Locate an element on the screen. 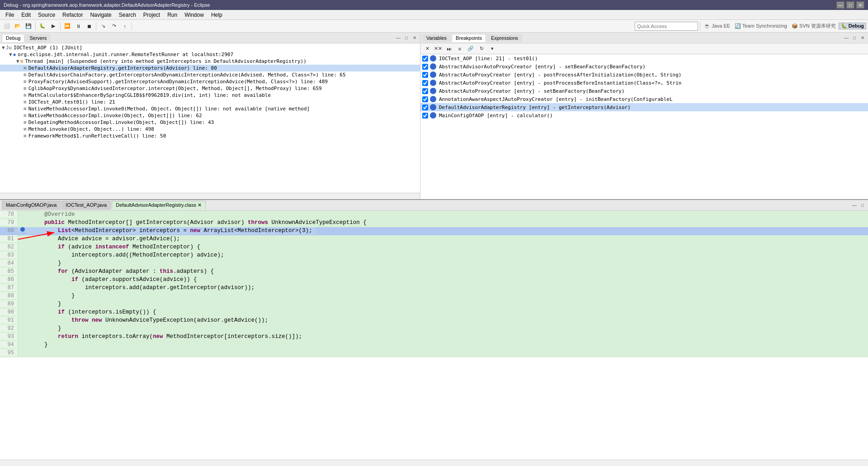 This screenshot has width=868, height=466. bp-skip-button: ⏭ is located at coordinates (449, 49).